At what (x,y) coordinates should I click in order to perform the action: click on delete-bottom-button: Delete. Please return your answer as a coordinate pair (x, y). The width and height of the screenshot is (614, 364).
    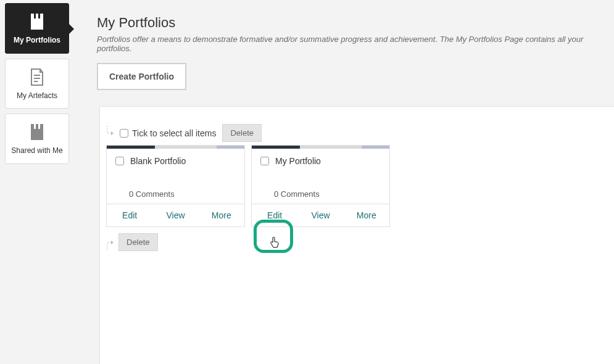
    Looking at the image, I should click on (138, 242).